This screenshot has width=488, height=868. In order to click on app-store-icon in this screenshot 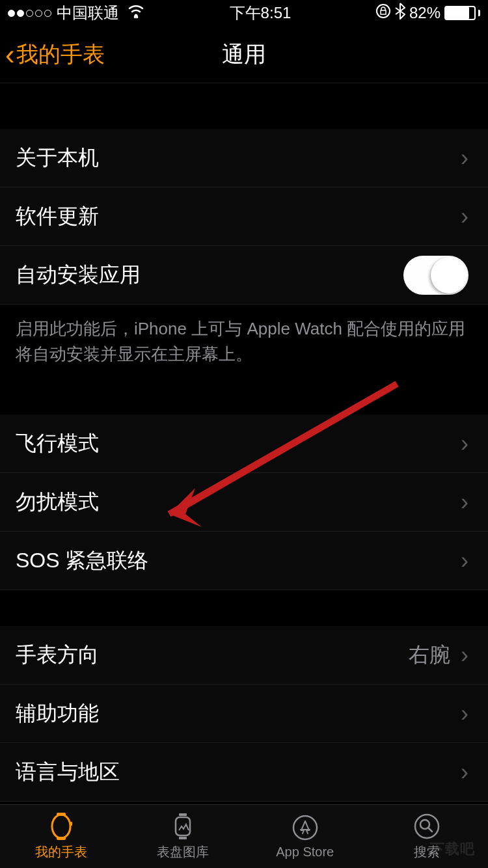, I will do `click(305, 828)`.